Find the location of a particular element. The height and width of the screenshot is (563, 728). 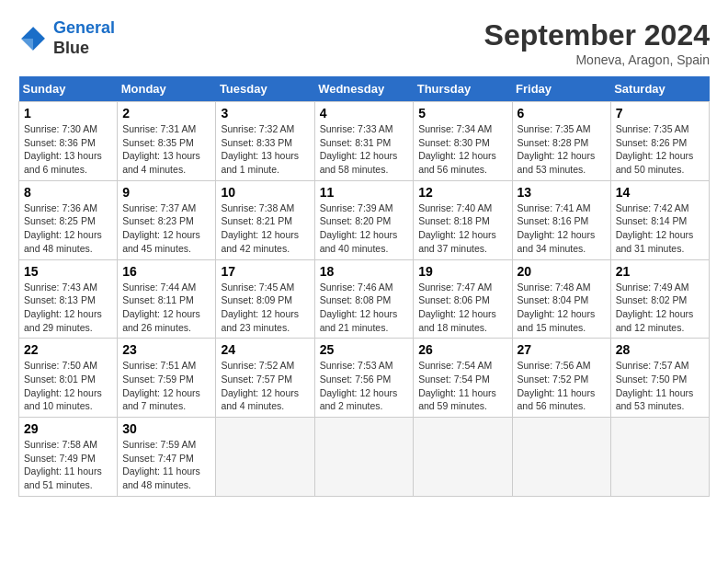

logo-icon is located at coordinates (33, 39).